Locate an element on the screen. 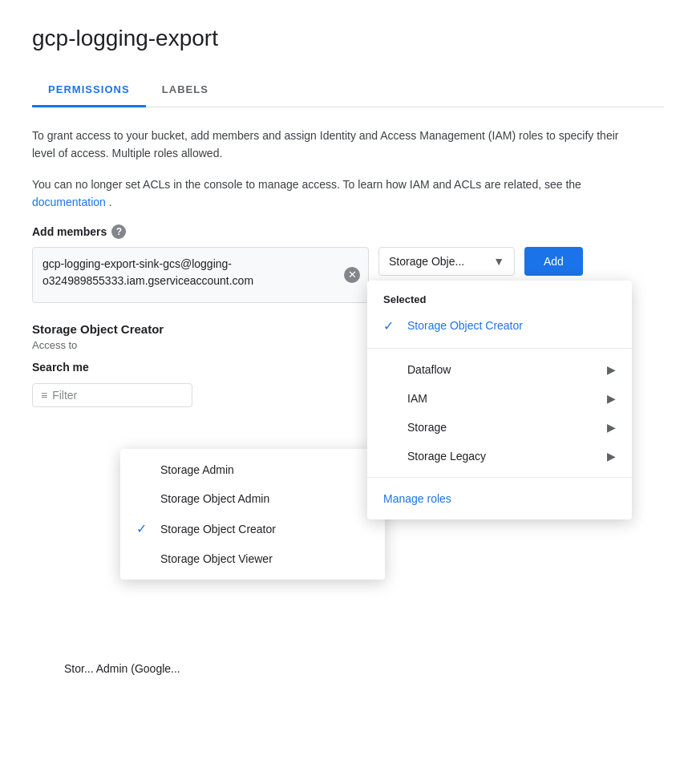 The height and width of the screenshot is (784, 696). tabs-bar: PERMISSIONS LABELS is located at coordinates (348, 91).